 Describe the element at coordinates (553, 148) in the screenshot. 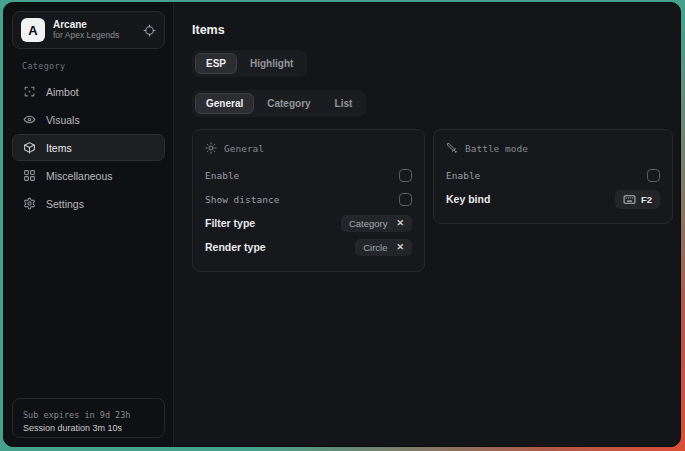

I see `battle-mode-panel-header: Battle mode` at that location.